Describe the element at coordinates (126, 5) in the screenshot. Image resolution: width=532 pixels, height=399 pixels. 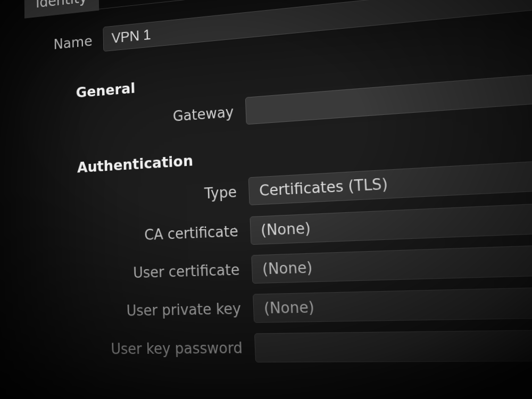
I see `tab-ipv4: IPv4` at that location.